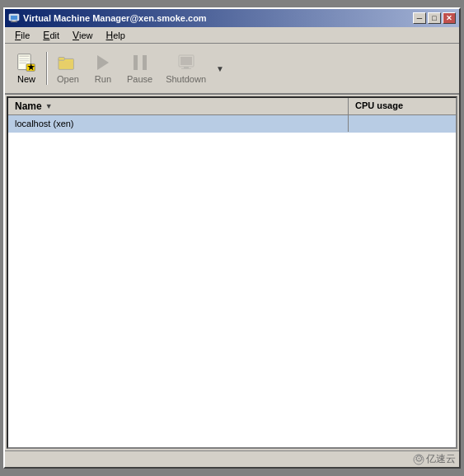 This screenshot has height=476, width=464. What do you see at coordinates (434, 460) in the screenshot?
I see `watermark: ⚙ 亿速云` at bounding box center [434, 460].